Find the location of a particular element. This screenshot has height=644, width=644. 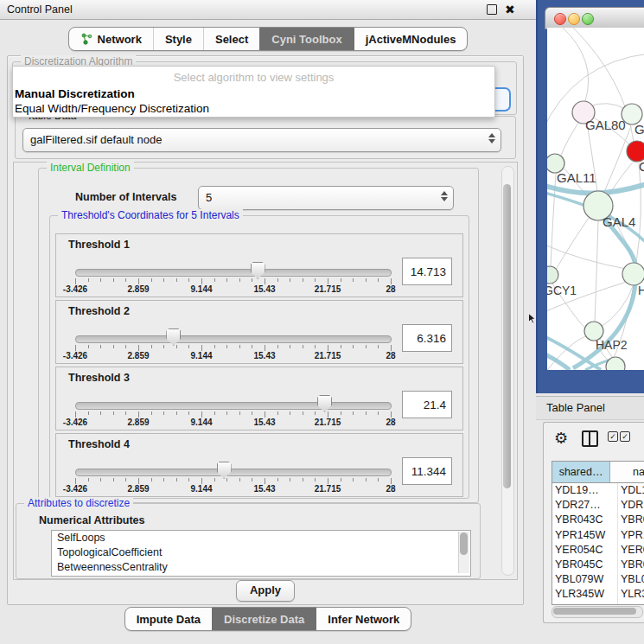

table-row: YBR043CYBR0 is located at coordinates (598, 520).